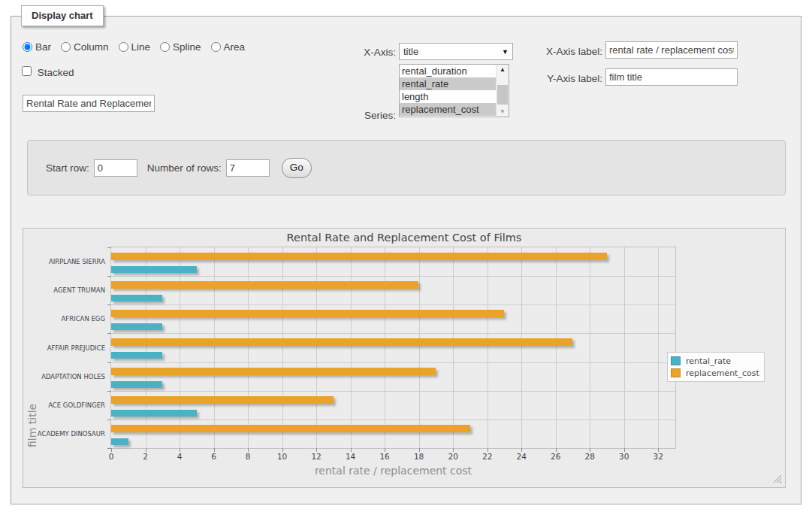 The image size is (812, 512). Describe the element at coordinates (48, 72) in the screenshot. I see `stacked-row: Stacked` at that location.